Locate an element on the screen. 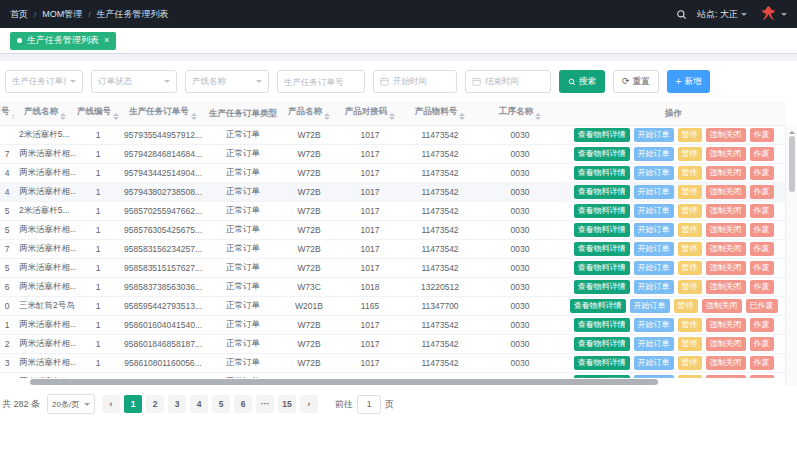 Image resolution: width=797 pixels, height=449 pixels. horizontal-scroll-thumb is located at coordinates (344, 382).